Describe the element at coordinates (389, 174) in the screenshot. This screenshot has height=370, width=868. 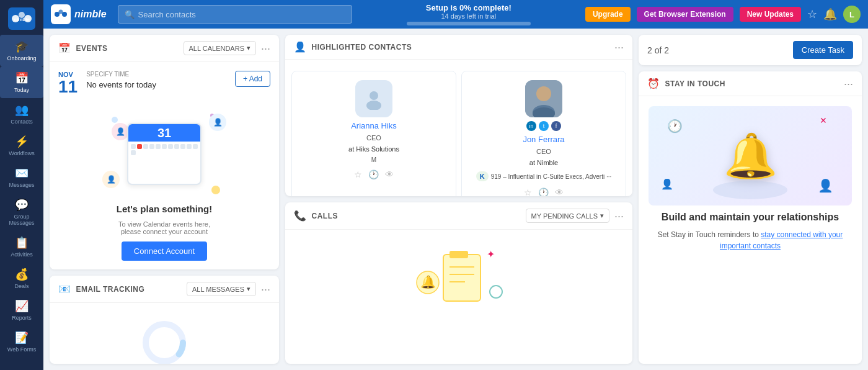
I see `hide-action: 👁` at that location.